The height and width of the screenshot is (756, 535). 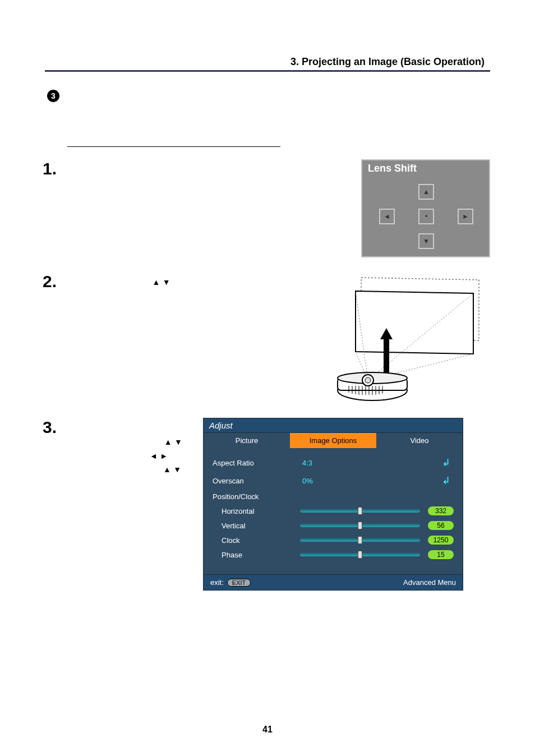 What do you see at coordinates (328, 481) in the screenshot?
I see `overscan-value: 0%` at bounding box center [328, 481].